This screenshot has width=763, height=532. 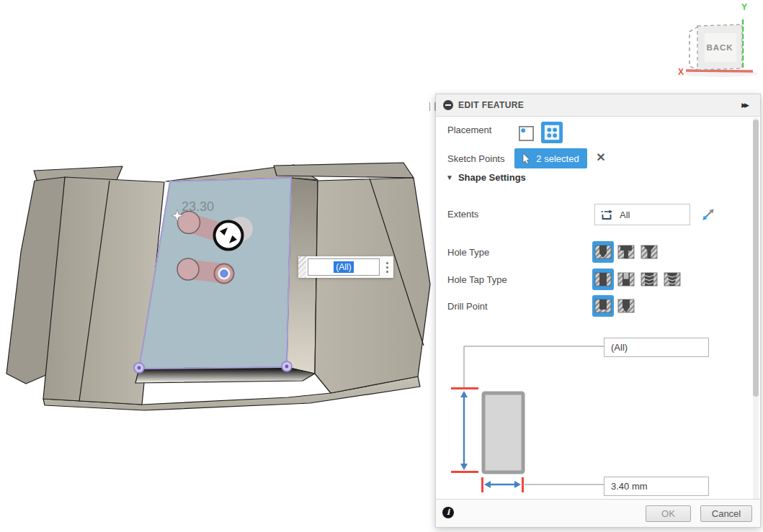 What do you see at coordinates (465, 389) in the screenshot?
I see `depth-extent-tick-top` at bounding box center [465, 389].